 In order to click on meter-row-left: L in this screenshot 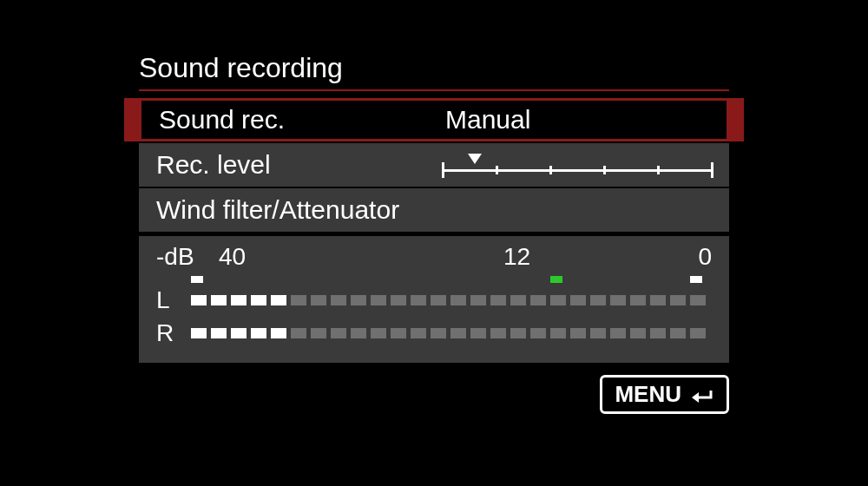, I will do `click(434, 300)`.